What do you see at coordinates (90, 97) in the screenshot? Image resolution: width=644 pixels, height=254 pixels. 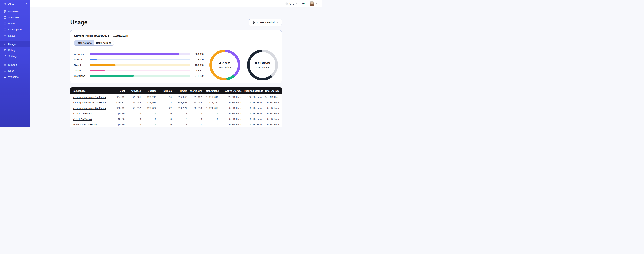 I see `namespace-link: abs-migration-cluster-1.a98mm4` at bounding box center [90, 97].